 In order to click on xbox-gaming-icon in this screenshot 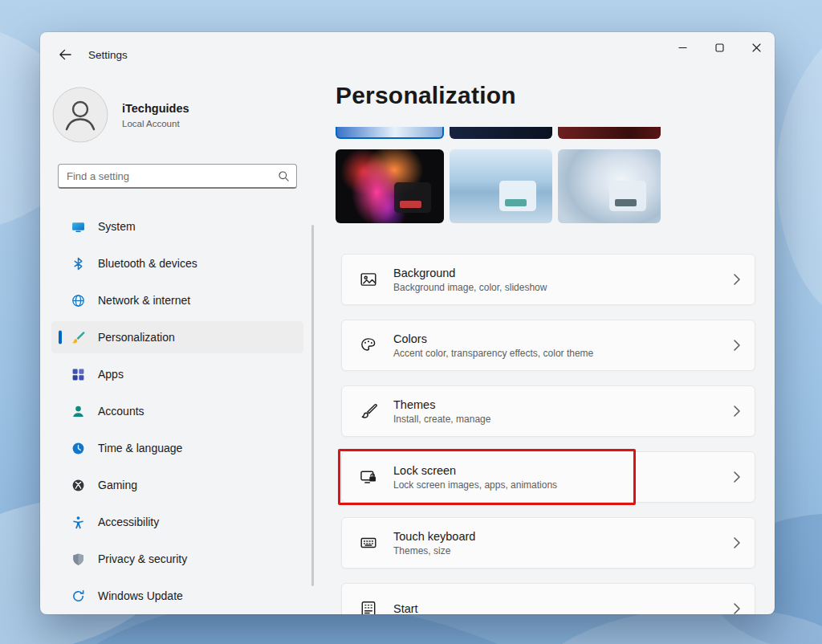, I will do `click(78, 485)`.